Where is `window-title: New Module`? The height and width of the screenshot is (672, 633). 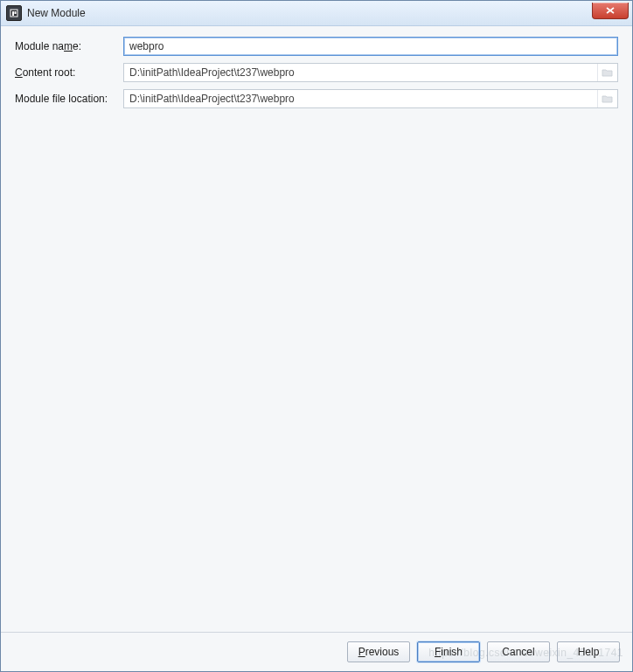 window-title: New Module is located at coordinates (56, 13).